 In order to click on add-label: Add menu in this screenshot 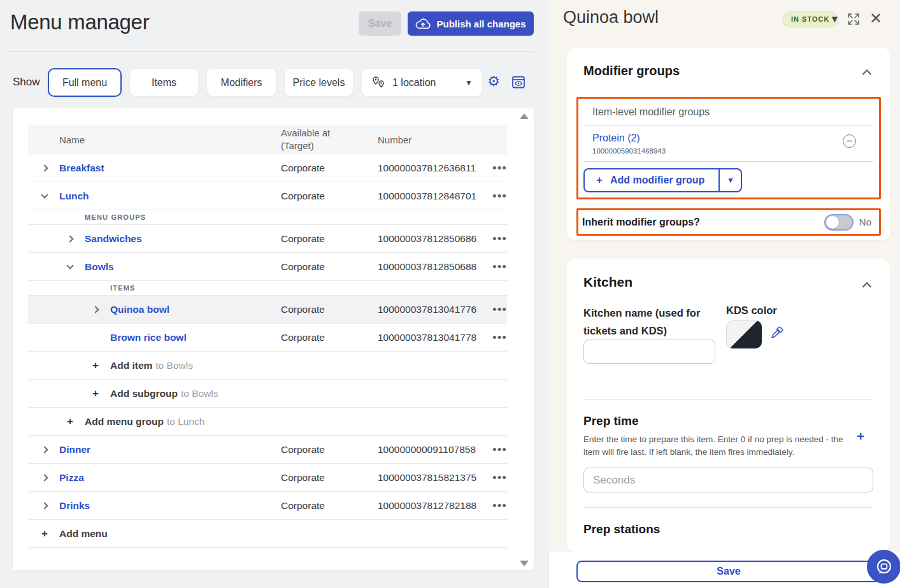, I will do `click(83, 534)`.